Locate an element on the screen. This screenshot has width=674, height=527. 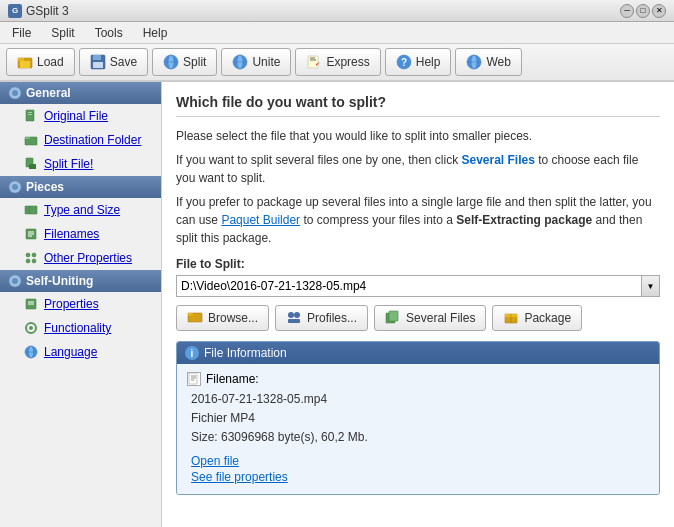
sidebar-item-split-file: Split File! is located at coordinates (80, 164).